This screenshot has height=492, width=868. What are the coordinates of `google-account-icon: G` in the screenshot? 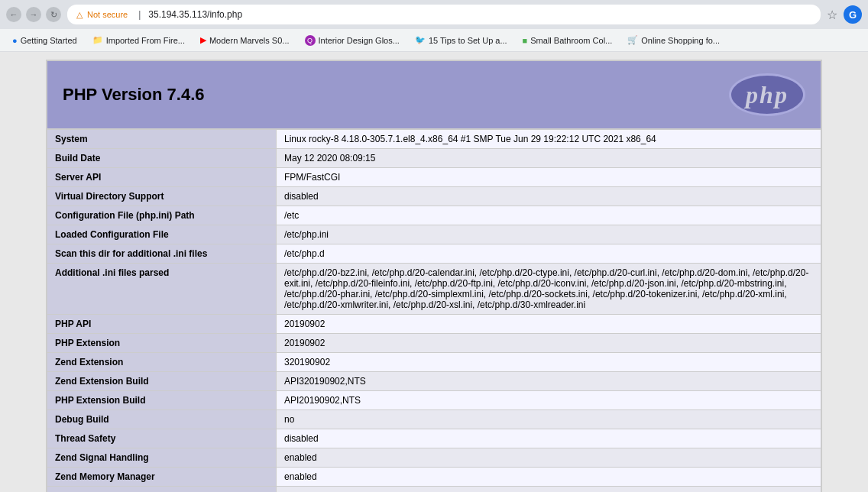 It's located at (853, 15).